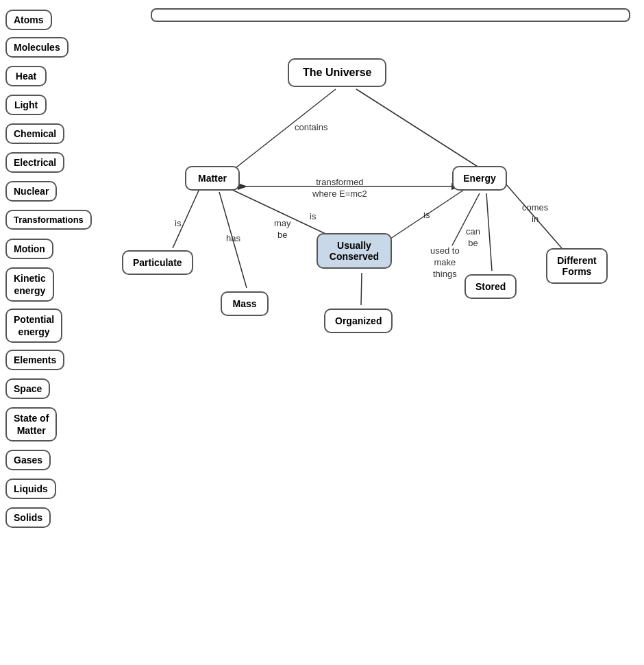 The image size is (644, 665). Describe the element at coordinates (312, 217) in the screenshot. I see `link-is2: is` at that location.